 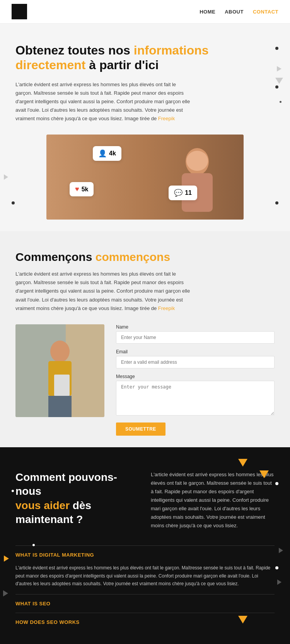 I want to click on section3-top: Comment pouvons-nous vous aider dès main…, so click(x=145, y=500).